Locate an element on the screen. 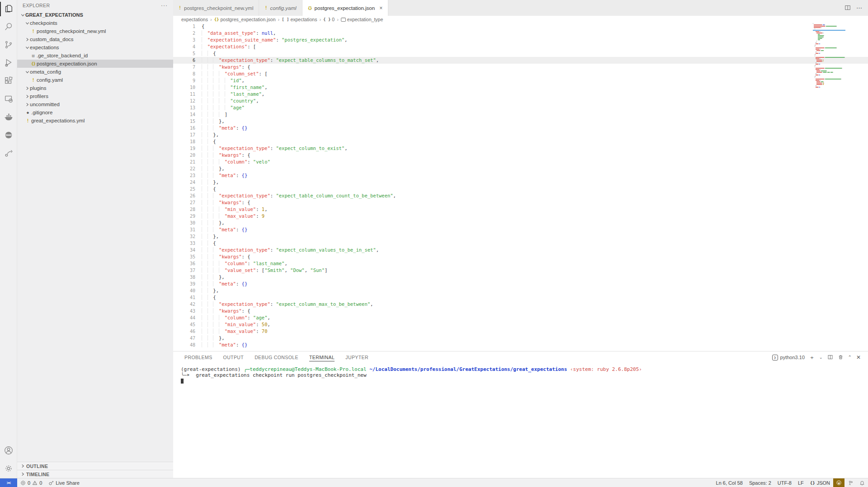  code-line-29: 29 "max_value": 9 is located at coordinates (521, 216).